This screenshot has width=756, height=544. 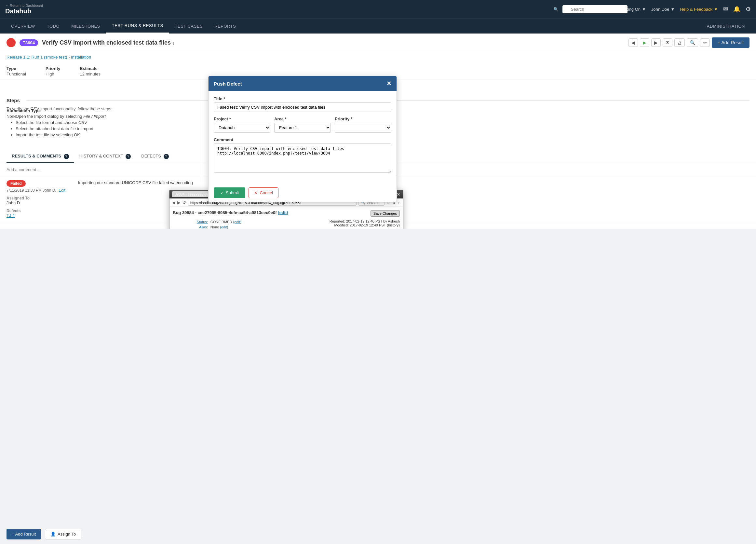 What do you see at coordinates (29, 43) in the screenshot?
I see `test-id-badge: T3604` at bounding box center [29, 43].